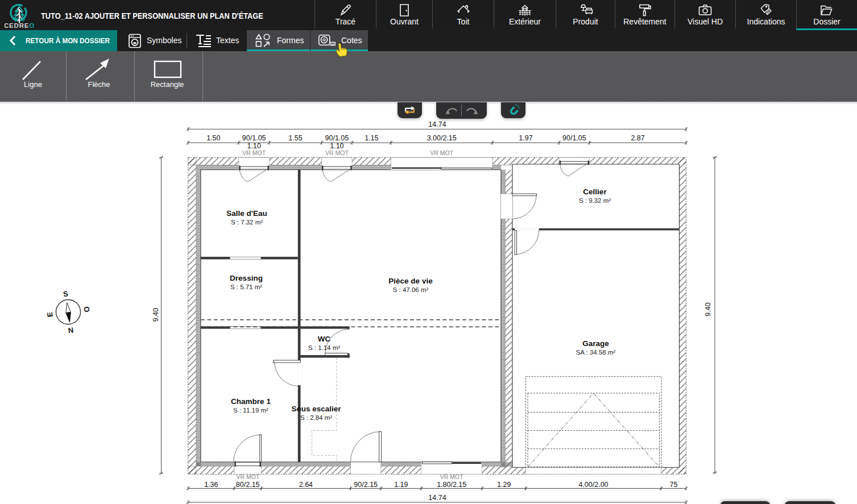  Describe the element at coordinates (452, 485) in the screenshot. I see `svg-text: 1.80/2.15` at that location.